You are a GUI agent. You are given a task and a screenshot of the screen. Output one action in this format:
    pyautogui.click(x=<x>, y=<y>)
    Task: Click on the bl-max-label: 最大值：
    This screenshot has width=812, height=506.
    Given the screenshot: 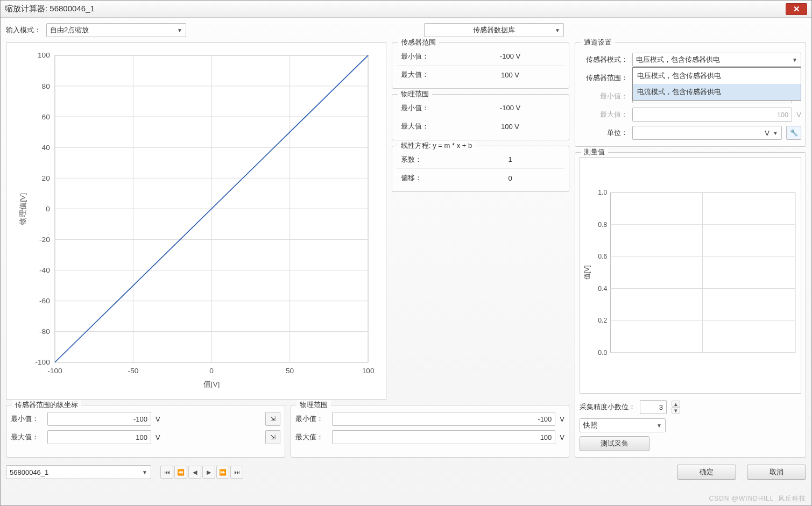 What is the action you would take?
    pyautogui.click(x=27, y=437)
    